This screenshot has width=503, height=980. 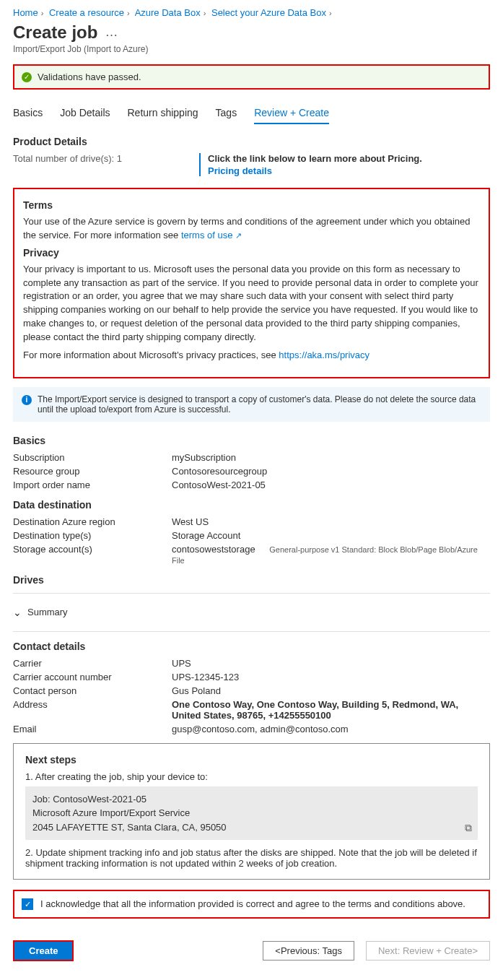 I want to click on ack-checkbox: ✓, so click(x=27, y=904).